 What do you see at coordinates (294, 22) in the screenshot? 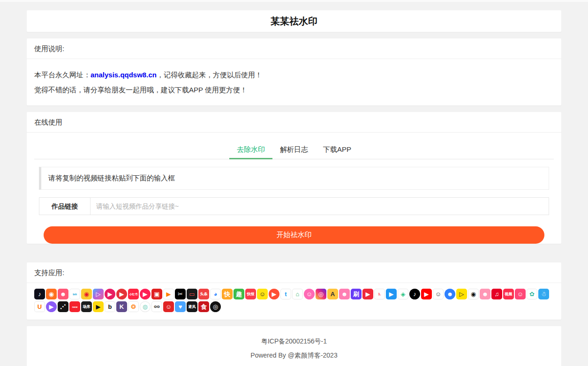
I see `page-title: 某某祛水印` at bounding box center [294, 22].